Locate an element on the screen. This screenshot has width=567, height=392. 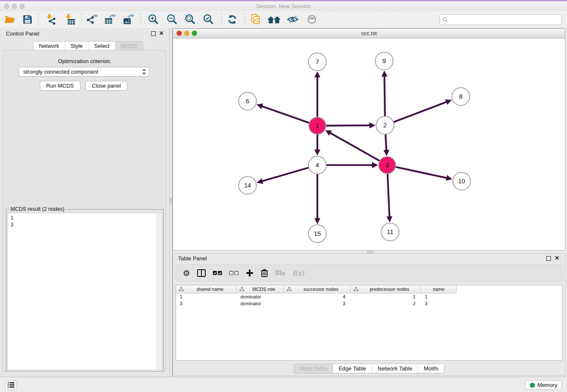
mcds-result-group: MCDS result (2 nodes) 13 is located at coordinates (85, 290).